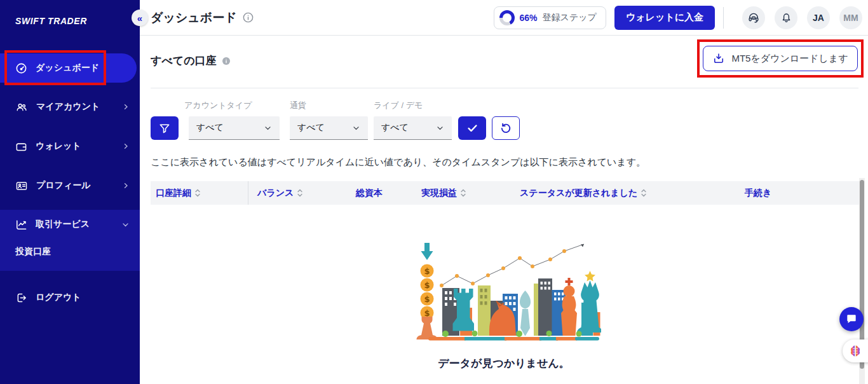 This screenshot has height=384, width=868. What do you see at coordinates (369, 193) in the screenshot?
I see `column-header-total-capital: 総資本` at bounding box center [369, 193].